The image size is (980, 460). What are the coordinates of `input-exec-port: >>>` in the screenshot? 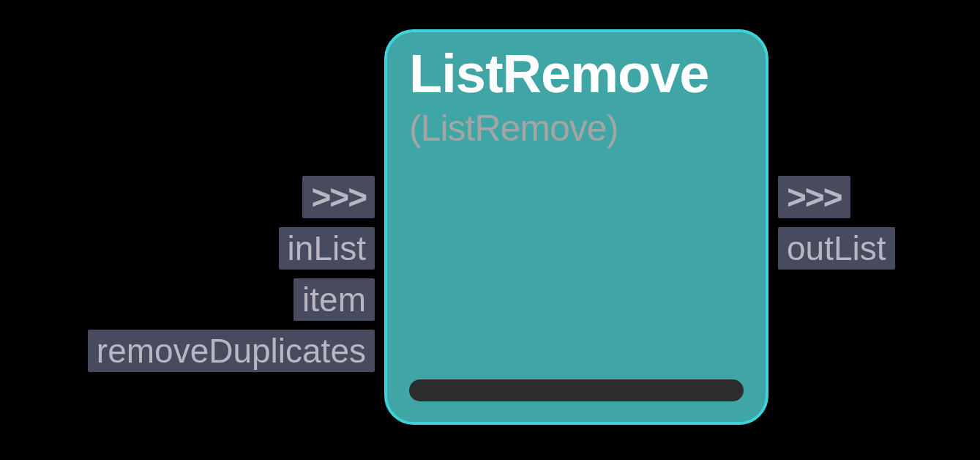 It's located at (338, 197).